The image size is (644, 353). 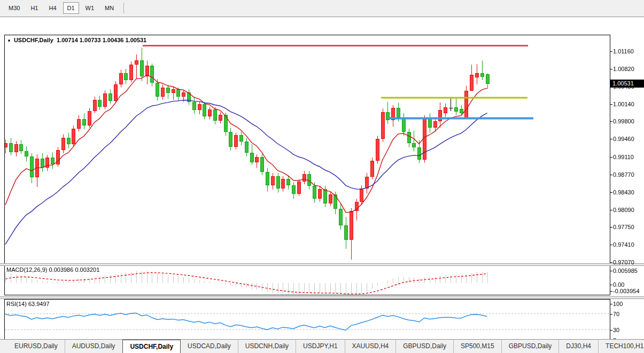 What do you see at coordinates (53, 270) in the screenshot?
I see `macd-indicator-label: MACD(12,26,9) 0.003986 0.003201` at bounding box center [53, 270].